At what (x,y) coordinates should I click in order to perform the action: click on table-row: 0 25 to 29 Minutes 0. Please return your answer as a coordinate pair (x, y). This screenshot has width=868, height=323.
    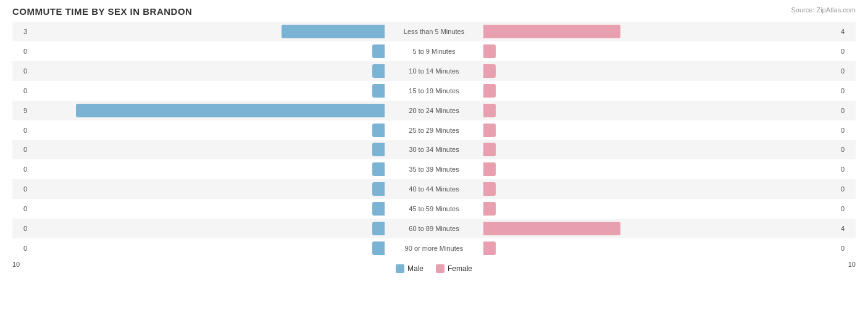
    Looking at the image, I should click on (434, 130).